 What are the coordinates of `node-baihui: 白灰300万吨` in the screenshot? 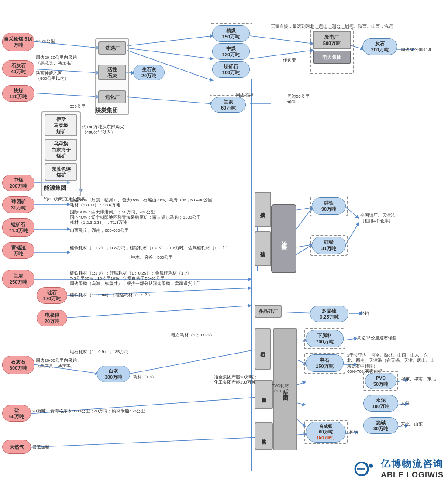 It's located at (114, 374).